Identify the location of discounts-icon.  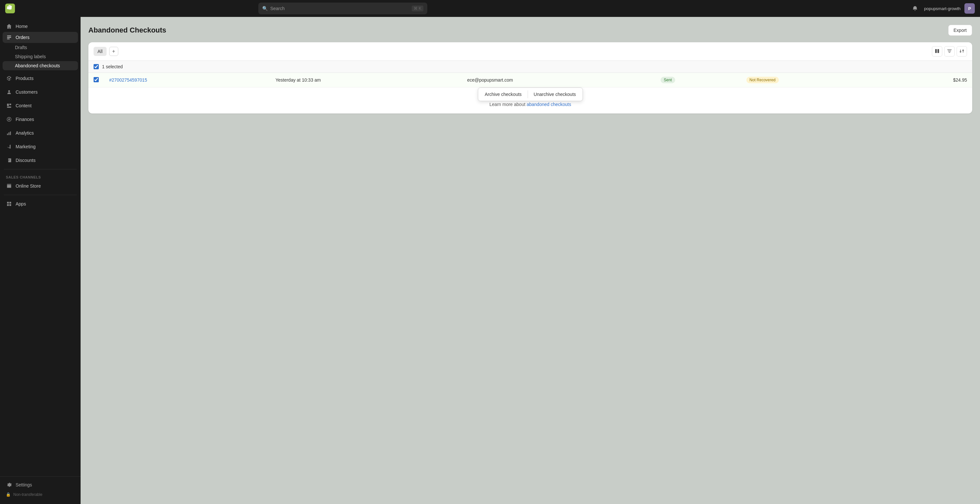
(9, 161).